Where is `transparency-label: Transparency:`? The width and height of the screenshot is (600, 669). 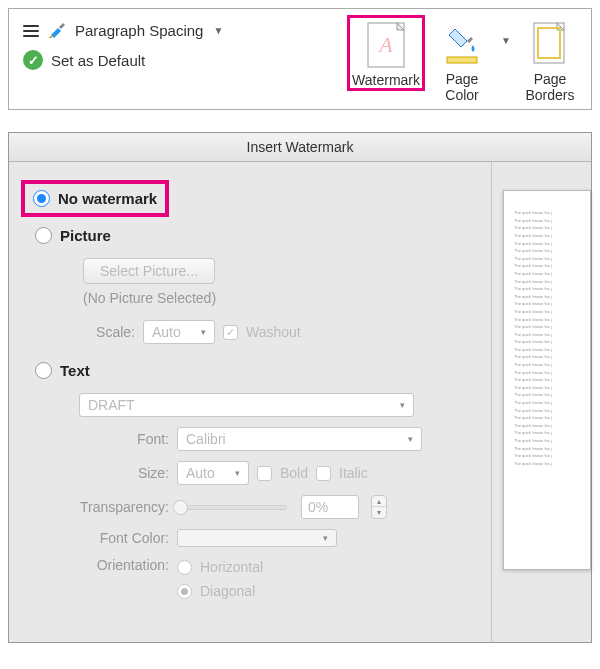 transparency-label: Transparency: is located at coordinates (114, 507).